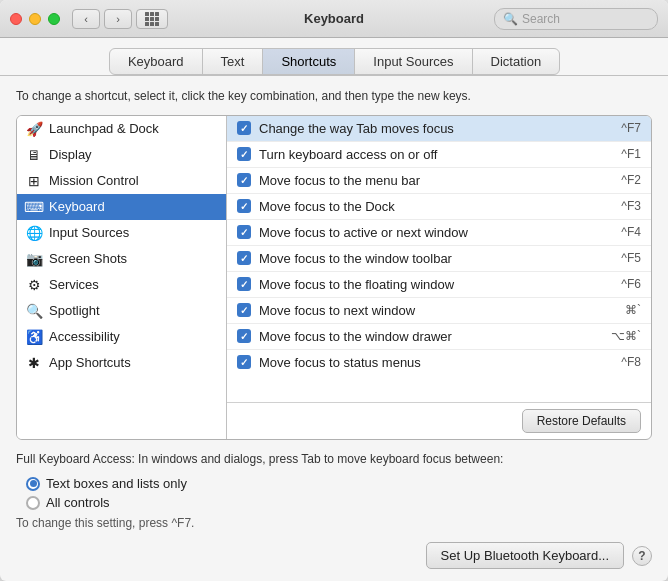 This screenshot has height=581, width=668. Describe the element at coordinates (439, 155) in the screenshot. I see `shortcut-row: ✓ Turn keyboard access on or off ^F1` at that location.